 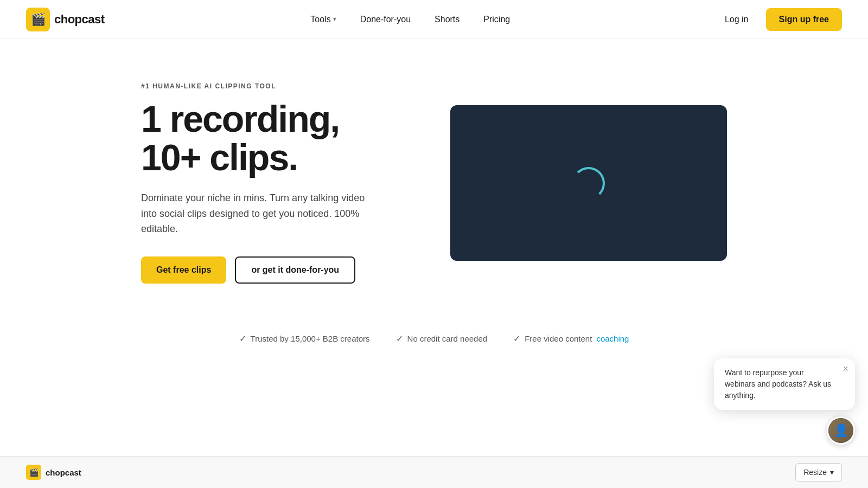 I want to click on chat-avatar-button: 👤, so click(x=841, y=431).